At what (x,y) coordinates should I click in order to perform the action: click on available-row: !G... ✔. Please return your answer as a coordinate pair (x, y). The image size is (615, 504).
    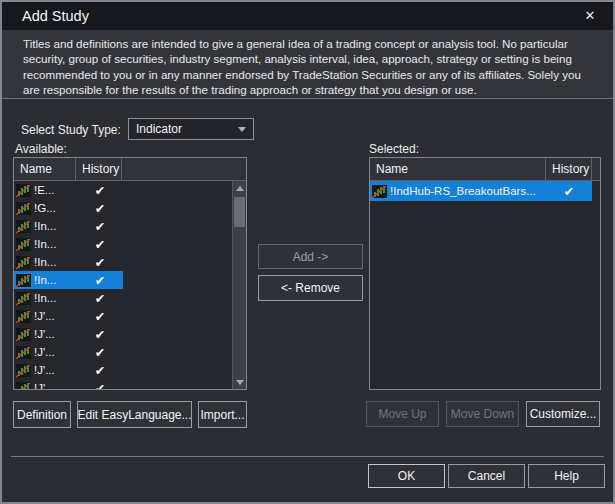
    Looking at the image, I should click on (123, 208).